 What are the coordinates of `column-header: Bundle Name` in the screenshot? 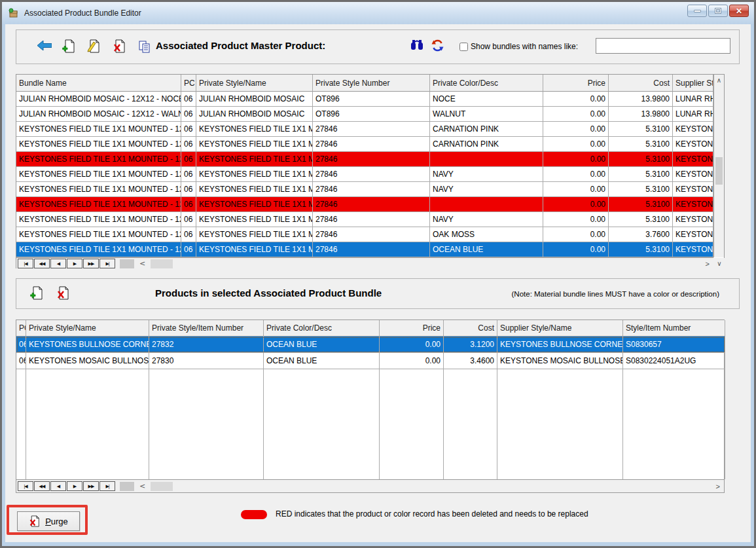 It's located at (99, 83).